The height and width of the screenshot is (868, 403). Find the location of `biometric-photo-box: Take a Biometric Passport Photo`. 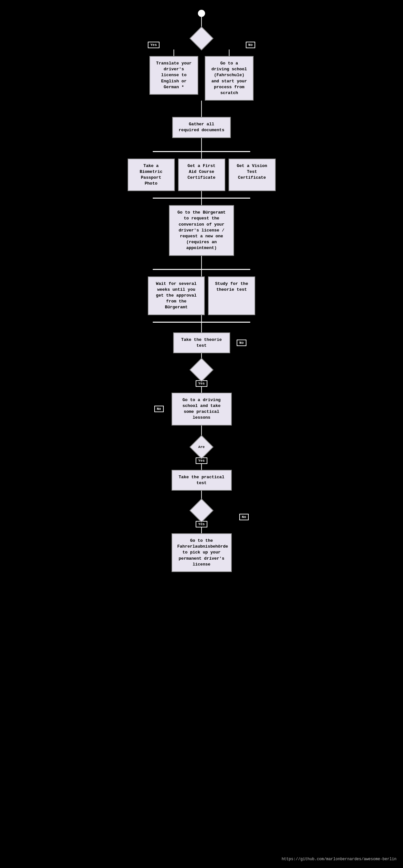

biometric-photo-box: Take a Biometric Passport Photo is located at coordinates (151, 175).